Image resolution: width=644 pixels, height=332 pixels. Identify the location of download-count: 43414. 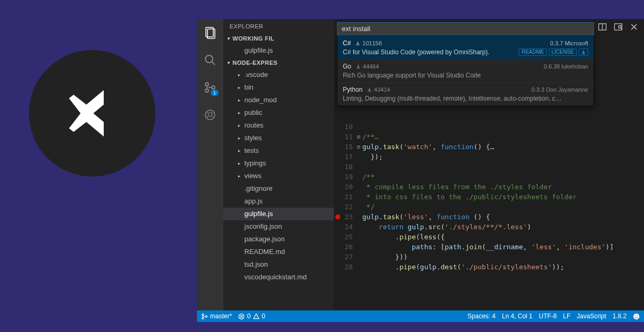
(378, 90).